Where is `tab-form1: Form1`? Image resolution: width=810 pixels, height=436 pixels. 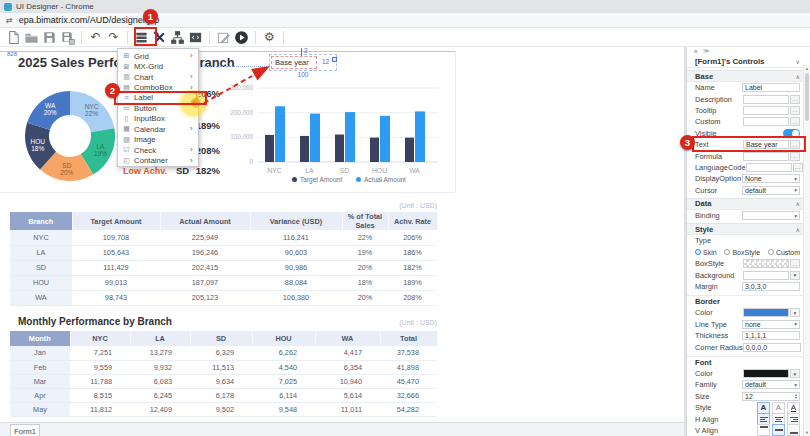 tab-form1: Form1 is located at coordinates (25, 430).